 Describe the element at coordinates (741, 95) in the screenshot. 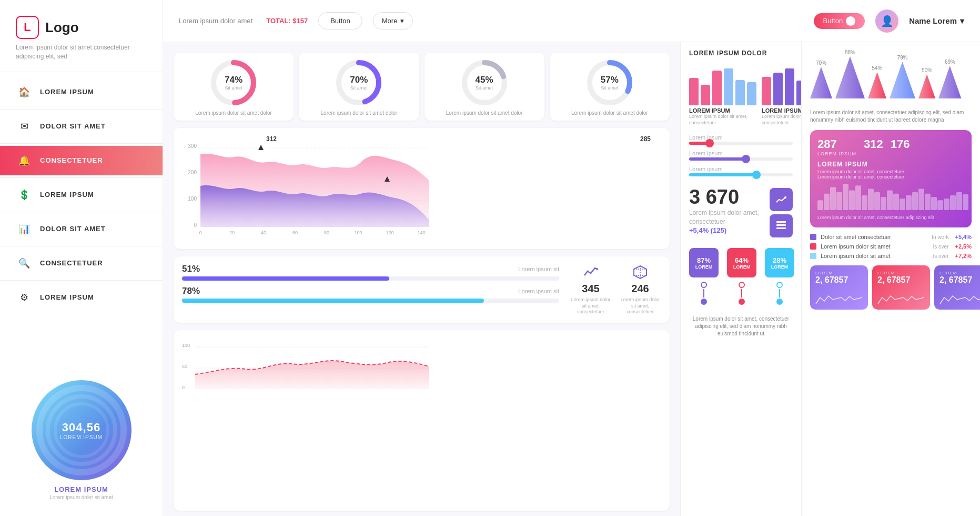

I see `bar-group: LOREM IPSUM Lorem ipsum dolor sit amet, …` at that location.